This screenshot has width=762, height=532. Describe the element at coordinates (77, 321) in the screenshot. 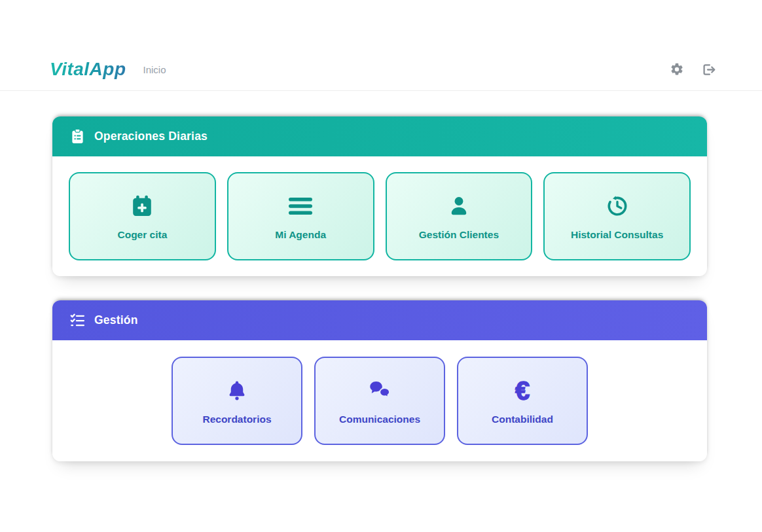

I see `list-check-icon` at that location.